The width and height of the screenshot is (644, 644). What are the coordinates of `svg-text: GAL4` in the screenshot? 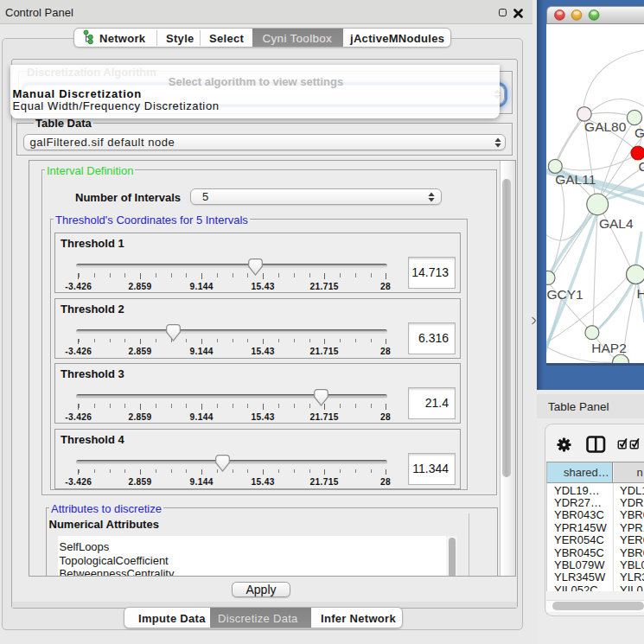 It's located at (615, 223).